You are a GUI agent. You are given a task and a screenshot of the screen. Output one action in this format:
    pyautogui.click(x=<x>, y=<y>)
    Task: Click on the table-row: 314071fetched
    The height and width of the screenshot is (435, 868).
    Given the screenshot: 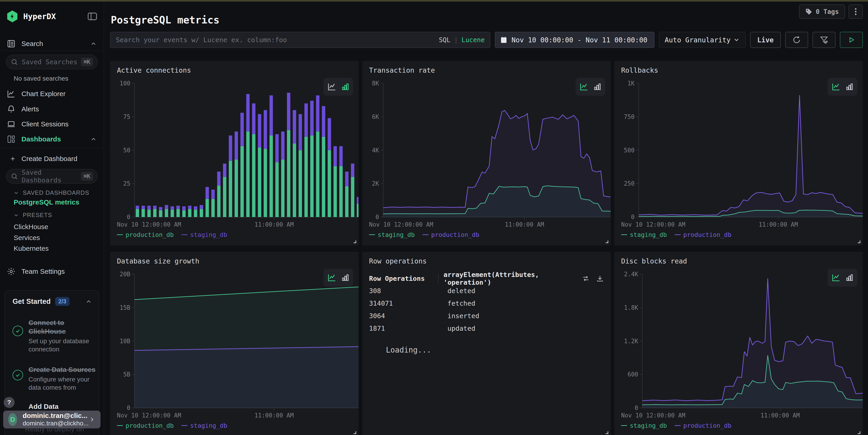 What is the action you would take?
    pyautogui.click(x=487, y=304)
    